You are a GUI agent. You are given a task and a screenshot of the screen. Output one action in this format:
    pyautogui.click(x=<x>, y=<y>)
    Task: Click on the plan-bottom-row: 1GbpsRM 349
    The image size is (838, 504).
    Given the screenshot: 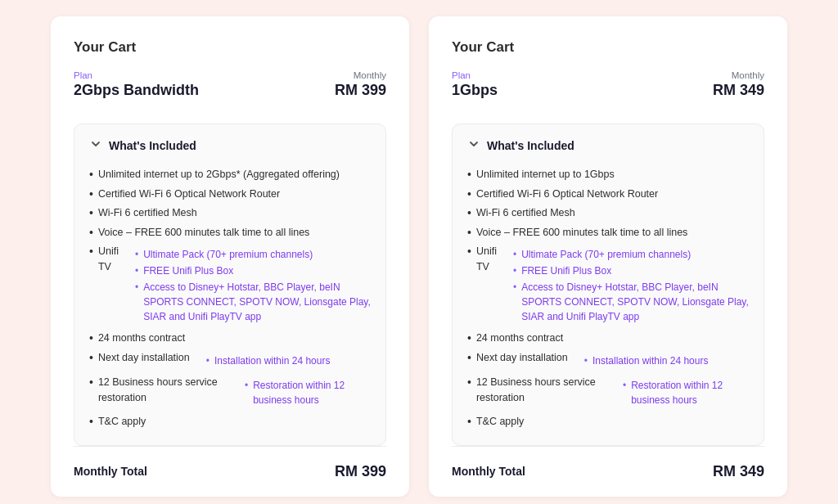 What is the action you would take?
    pyautogui.click(x=608, y=90)
    